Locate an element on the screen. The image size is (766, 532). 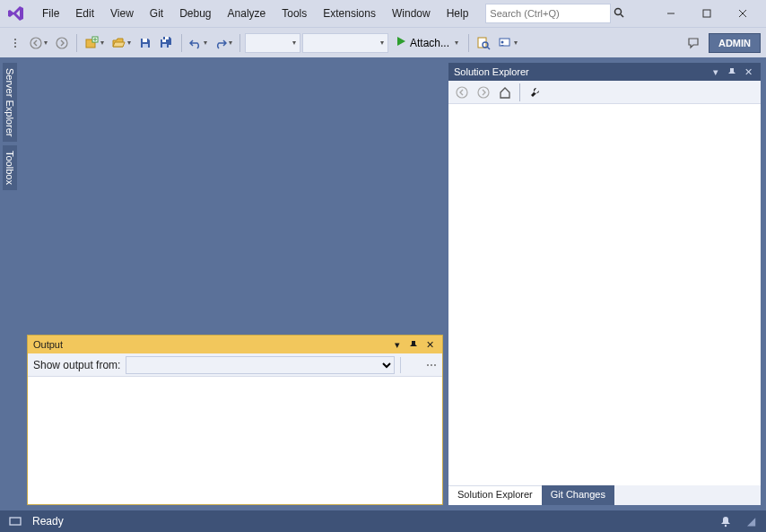
solution-config-combo: ▾ is located at coordinates (273, 43).